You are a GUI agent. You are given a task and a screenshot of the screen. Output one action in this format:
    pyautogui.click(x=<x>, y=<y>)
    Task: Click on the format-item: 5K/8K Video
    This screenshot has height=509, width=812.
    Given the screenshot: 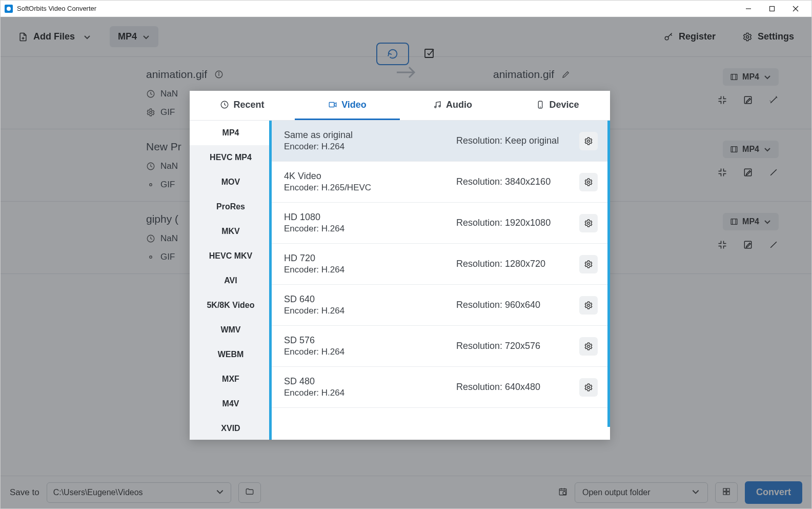 What is the action you would take?
    pyautogui.click(x=231, y=305)
    